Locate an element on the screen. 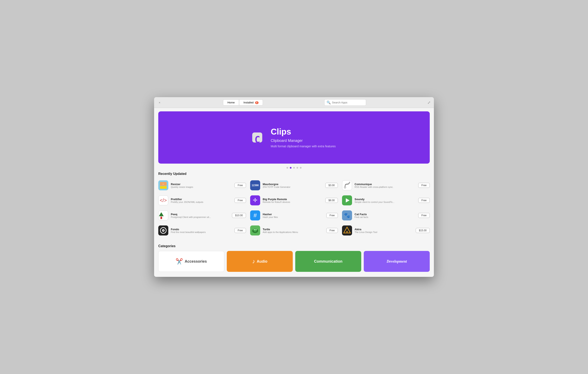 The height and width of the screenshot is (374, 588). hero-app-category: Clipboard Manager is located at coordinates (303, 141).